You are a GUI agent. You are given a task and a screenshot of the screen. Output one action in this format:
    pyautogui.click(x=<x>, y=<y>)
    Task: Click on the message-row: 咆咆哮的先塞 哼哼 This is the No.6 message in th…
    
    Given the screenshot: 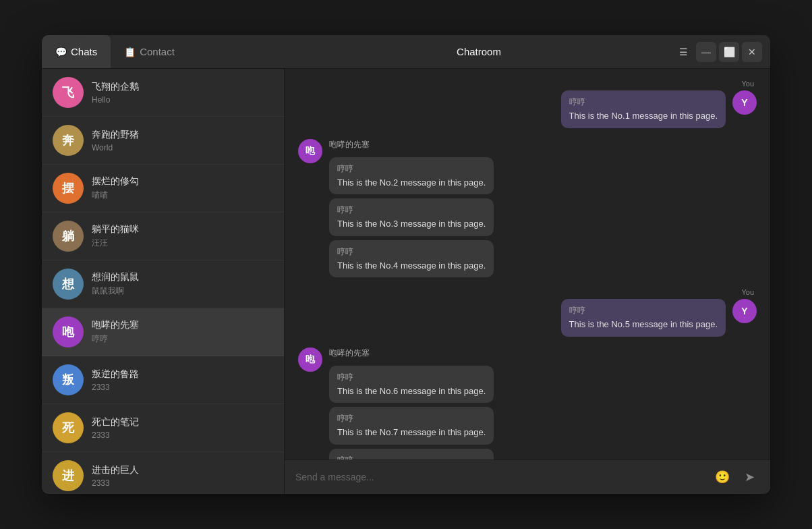 What is the action you would take?
    pyautogui.click(x=527, y=403)
    